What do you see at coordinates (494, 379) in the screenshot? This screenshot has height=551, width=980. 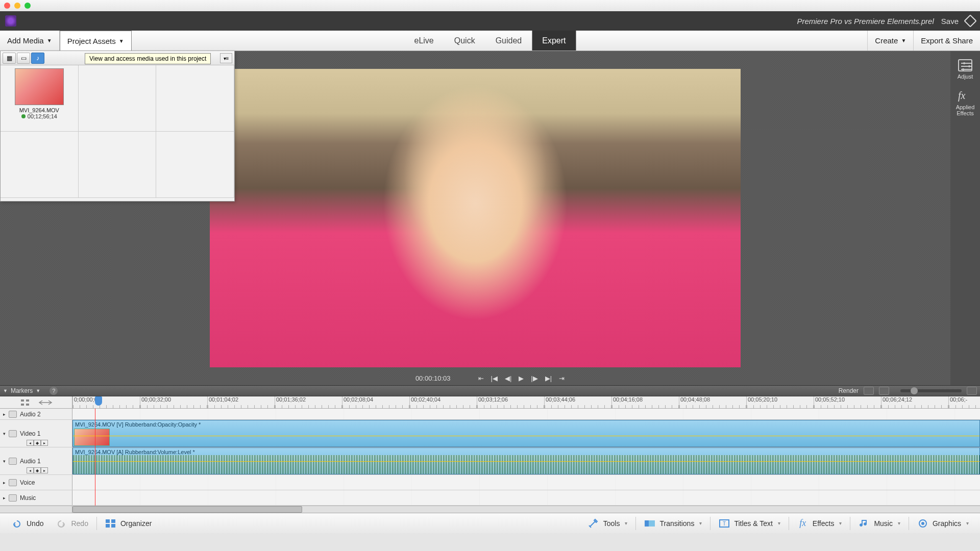 I see `prev-button: |◀` at bounding box center [494, 379].